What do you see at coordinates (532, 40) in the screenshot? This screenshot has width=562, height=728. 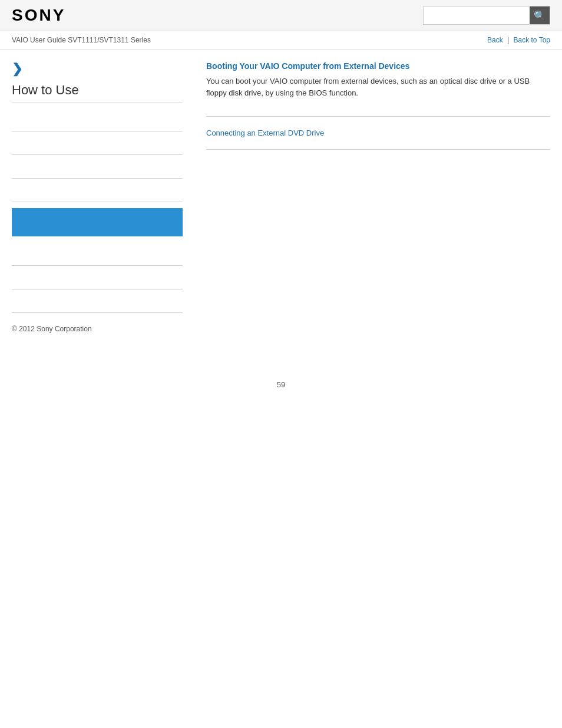 I see `back-to-top-link: Back to Top` at bounding box center [532, 40].